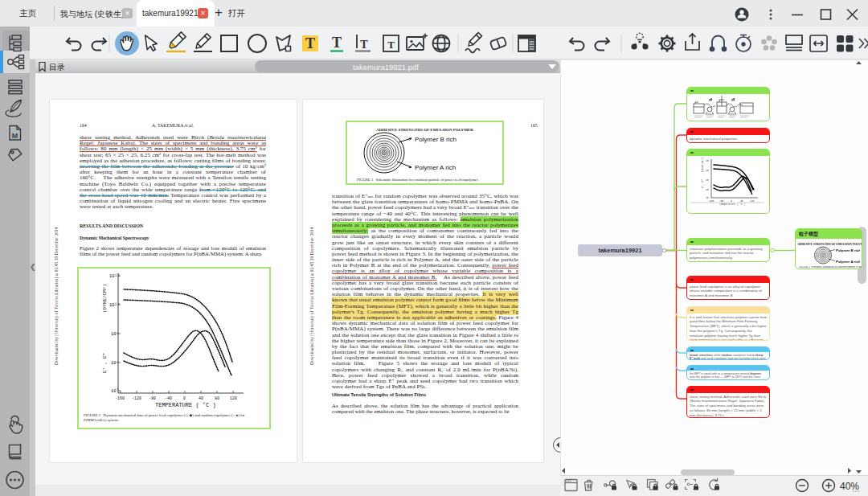 Image resolution: width=868 pixels, height=496 pixels. Describe the element at coordinates (104, 363) in the screenshot. I see `svg-text: E′ , E″` at that location.